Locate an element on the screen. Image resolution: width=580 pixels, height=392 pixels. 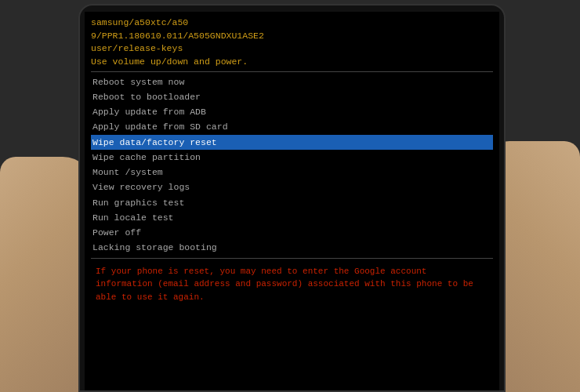
divider-bottom is located at coordinates (292, 259).